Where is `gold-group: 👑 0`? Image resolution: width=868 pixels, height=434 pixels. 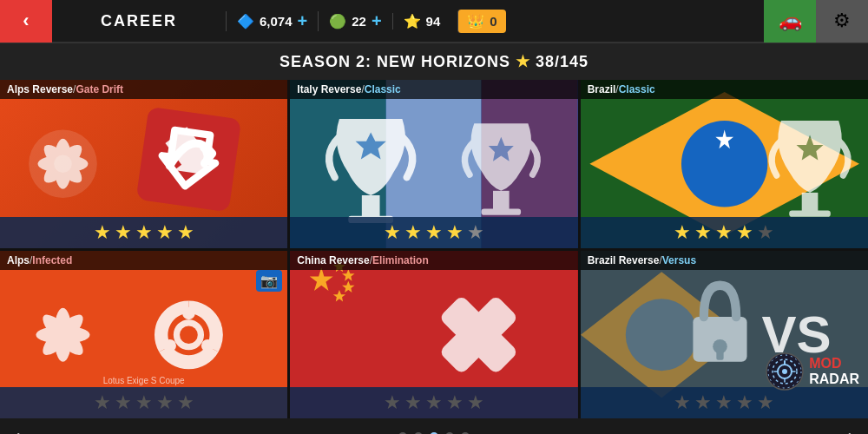
gold-group: 👑 0 is located at coordinates (481, 21).